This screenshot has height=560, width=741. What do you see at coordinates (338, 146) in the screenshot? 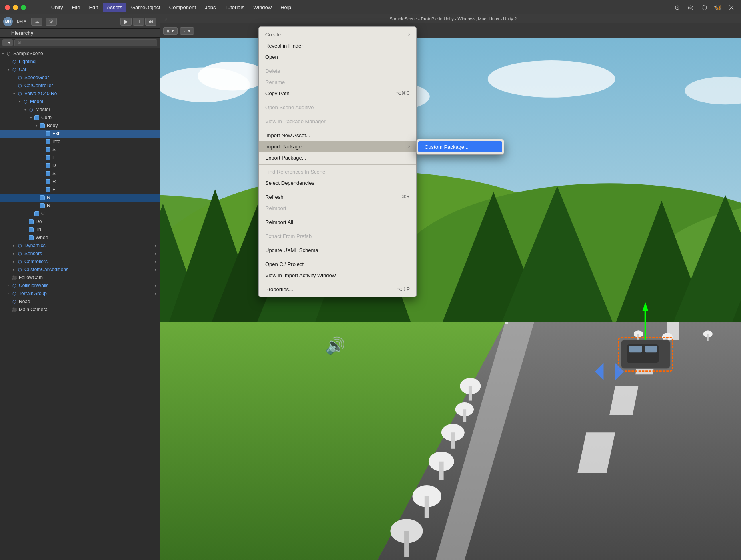
I see `menu-item-import-package: Import Package›Custom Package...` at bounding box center [338, 146].